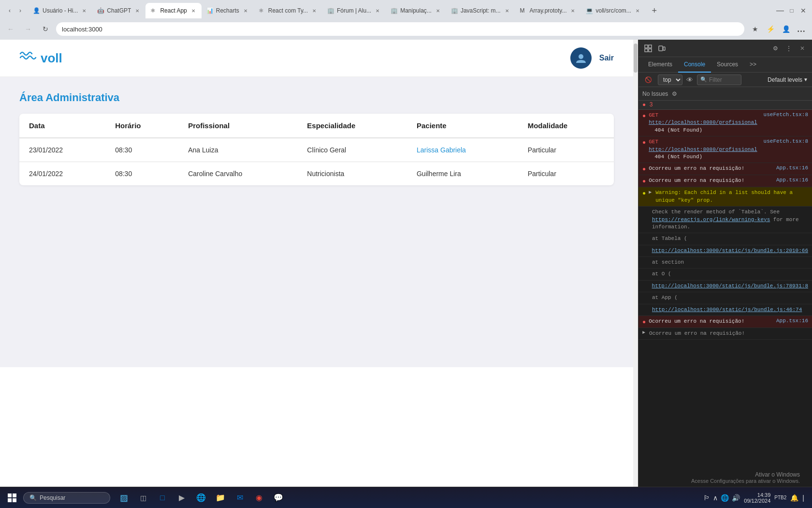 The width and height of the screenshot is (812, 508). I want to click on levels-selector: Default levels ▼, so click(788, 80).